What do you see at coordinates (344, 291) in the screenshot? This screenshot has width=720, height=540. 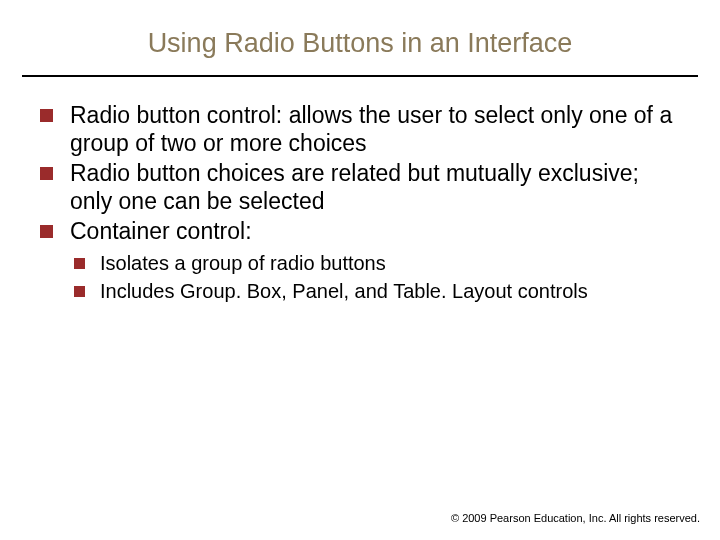 I see `sub-bullet-text: Includes Group. Box, Panel, and Table. L…` at bounding box center [344, 291].